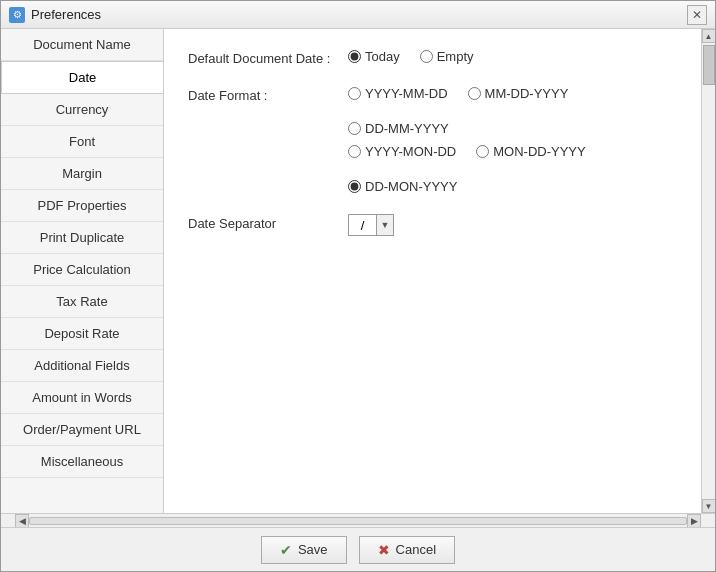  I want to click on footer: ✔ Save ✖ Cancel, so click(358, 549).